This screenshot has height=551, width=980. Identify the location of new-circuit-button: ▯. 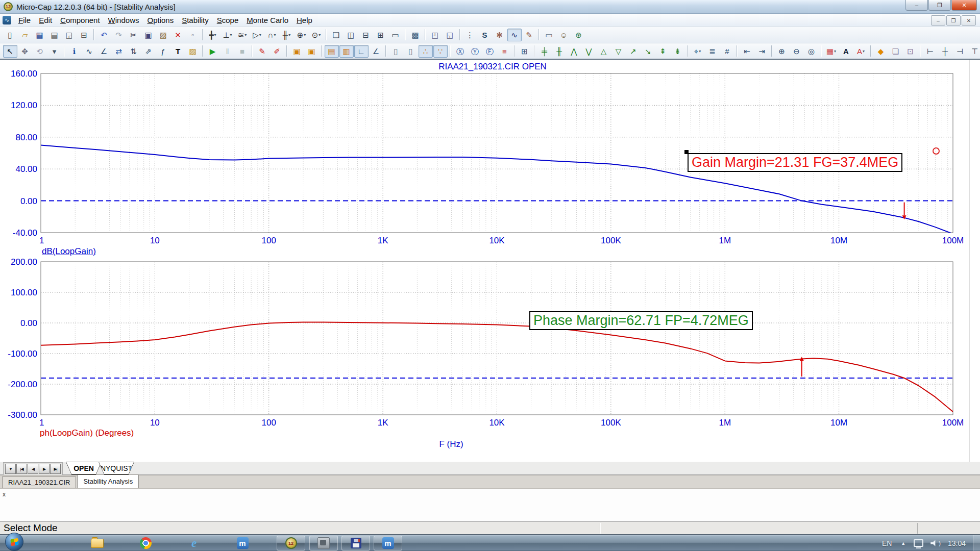
(10, 35).